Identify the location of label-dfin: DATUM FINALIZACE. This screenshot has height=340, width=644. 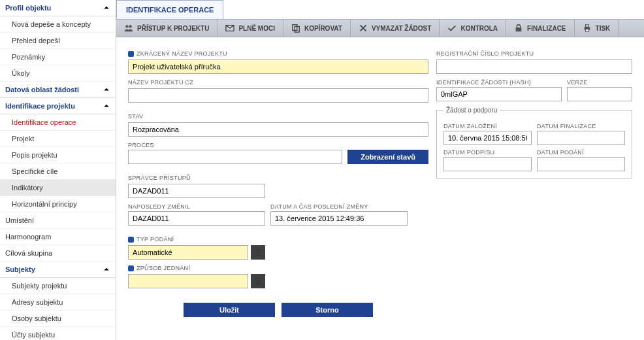
(581, 126).